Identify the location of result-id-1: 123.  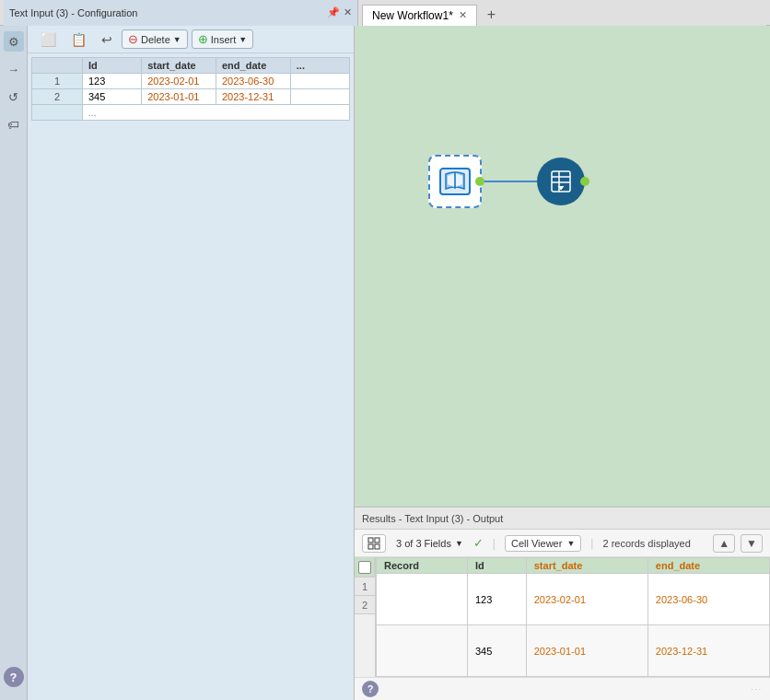
(496, 600).